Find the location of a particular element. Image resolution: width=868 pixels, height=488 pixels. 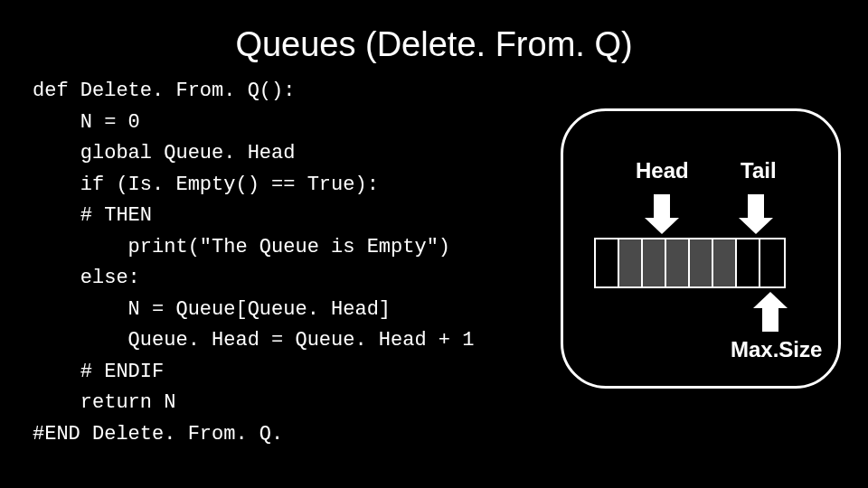

code-line: N = 0 is located at coordinates (87, 123).